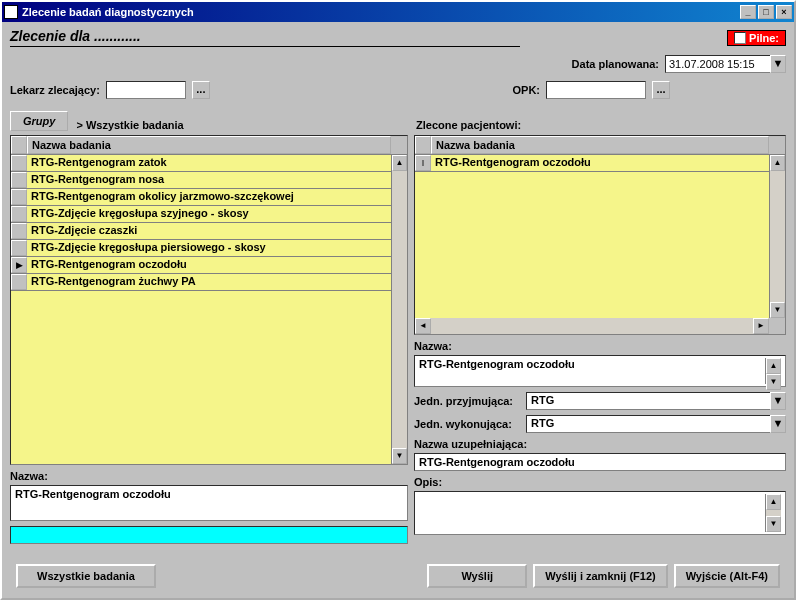  Describe the element at coordinates (39, 121) in the screenshot. I see `tab-grupy: Grupy` at that location.